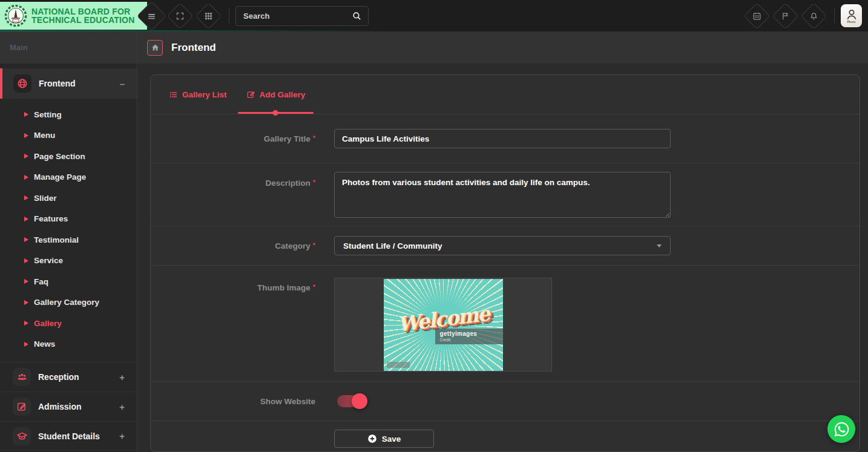 The height and width of the screenshot is (452, 868). I want to click on sidebar-section-label: Main, so click(19, 47).